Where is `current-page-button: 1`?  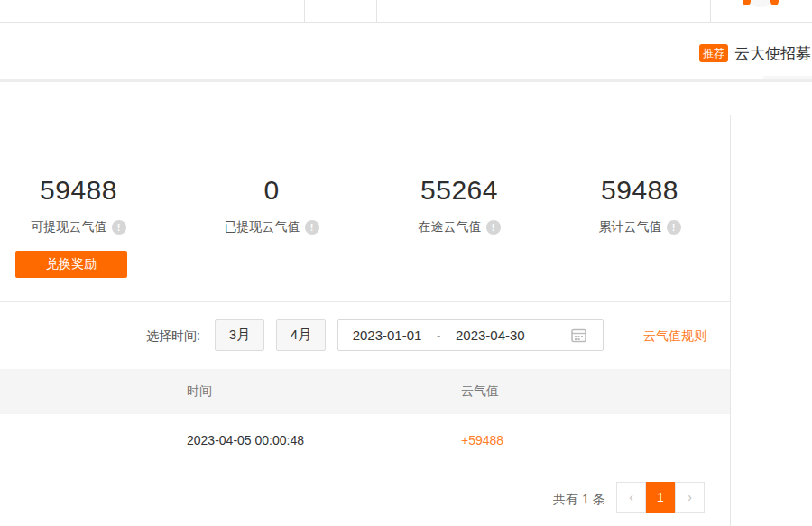
current-page-button: 1 is located at coordinates (660, 498).